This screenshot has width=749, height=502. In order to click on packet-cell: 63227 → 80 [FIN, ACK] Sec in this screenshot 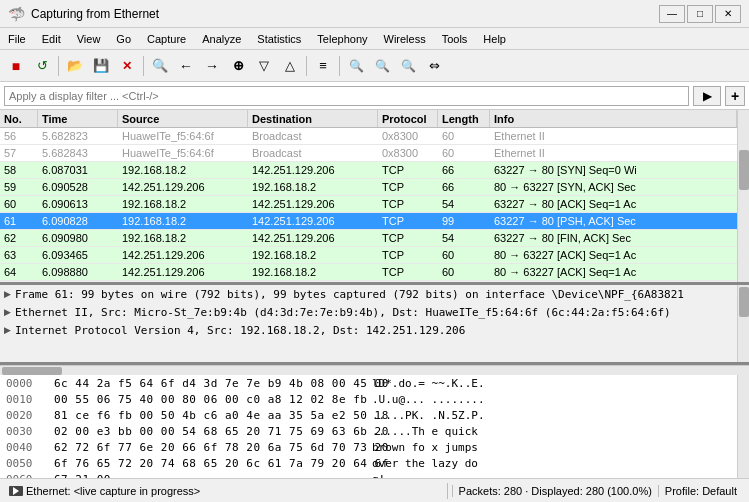, I will do `click(614, 238)`.